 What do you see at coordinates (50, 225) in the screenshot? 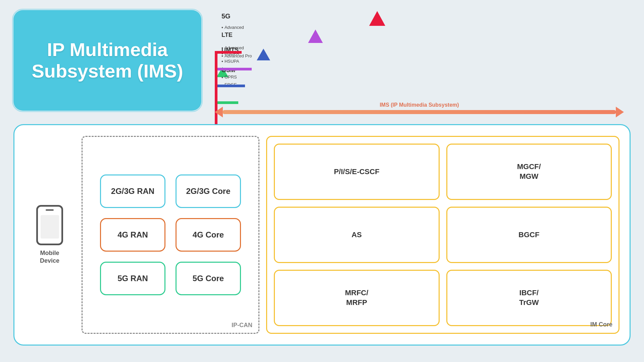
I see `phone-icon` at bounding box center [50, 225].